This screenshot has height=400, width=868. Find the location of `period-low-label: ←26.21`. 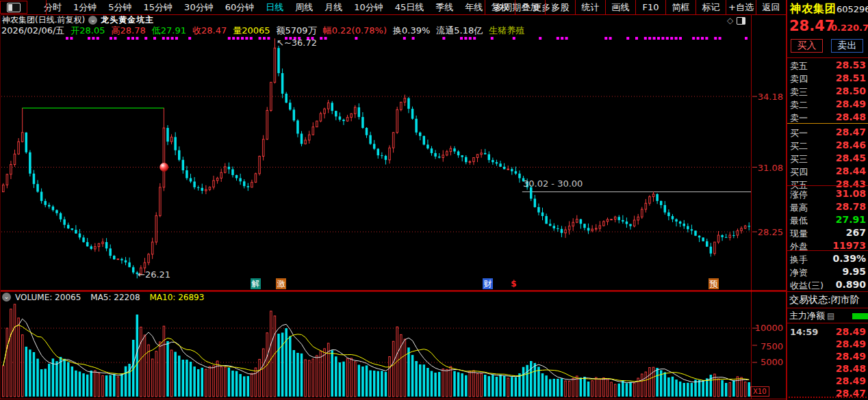

period-low-label: ←26.21 is located at coordinates (154, 275).